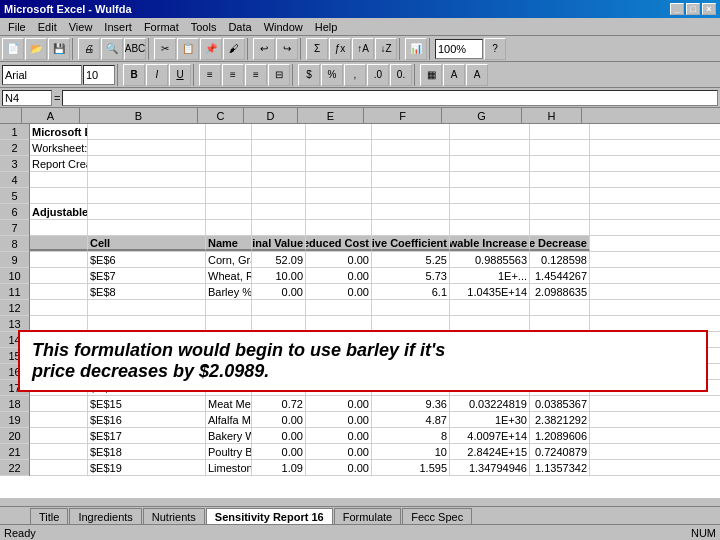  Describe the element at coordinates (279, 308) in the screenshot. I see `cell-12e` at that location.